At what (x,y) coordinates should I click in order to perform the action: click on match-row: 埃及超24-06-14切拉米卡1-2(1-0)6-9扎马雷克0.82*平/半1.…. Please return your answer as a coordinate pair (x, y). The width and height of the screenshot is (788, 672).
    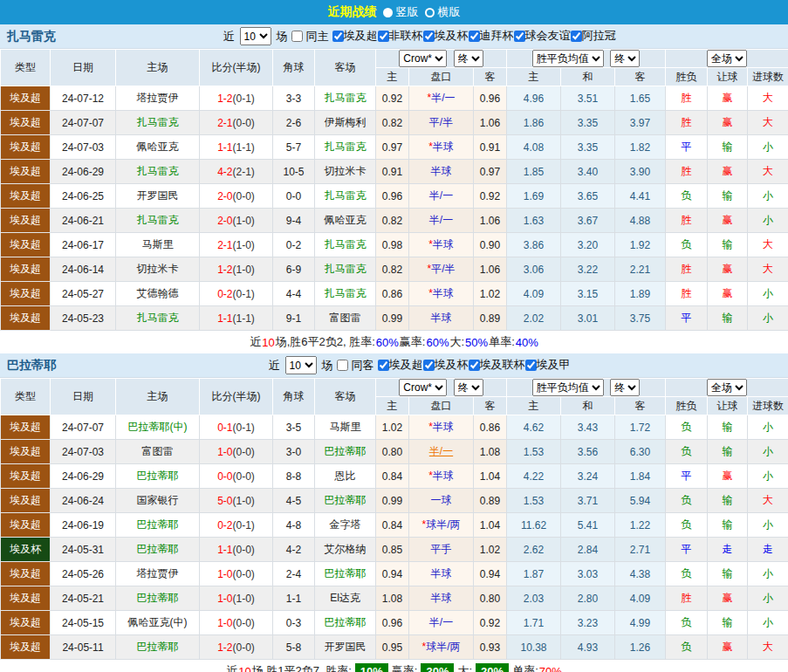
    Looking at the image, I should click on (394, 270).